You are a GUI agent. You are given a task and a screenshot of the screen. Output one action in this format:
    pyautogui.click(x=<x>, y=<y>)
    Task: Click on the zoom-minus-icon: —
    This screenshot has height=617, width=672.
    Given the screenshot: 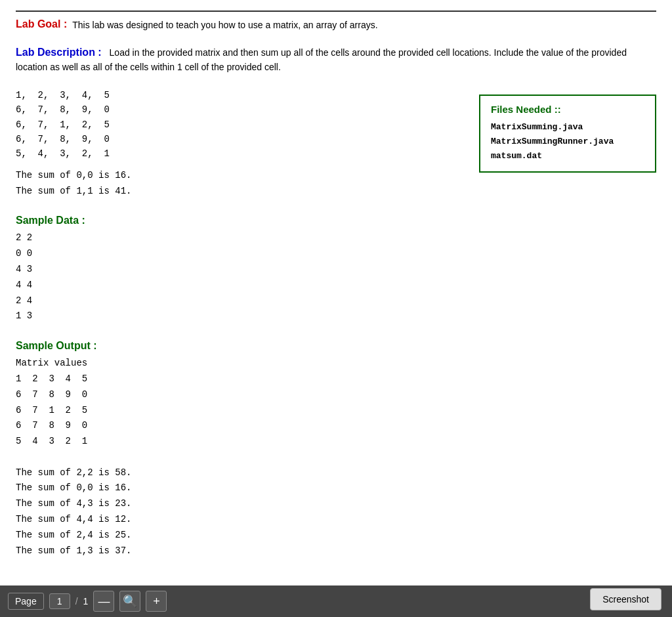 What is the action you would take?
    pyautogui.click(x=104, y=601)
    